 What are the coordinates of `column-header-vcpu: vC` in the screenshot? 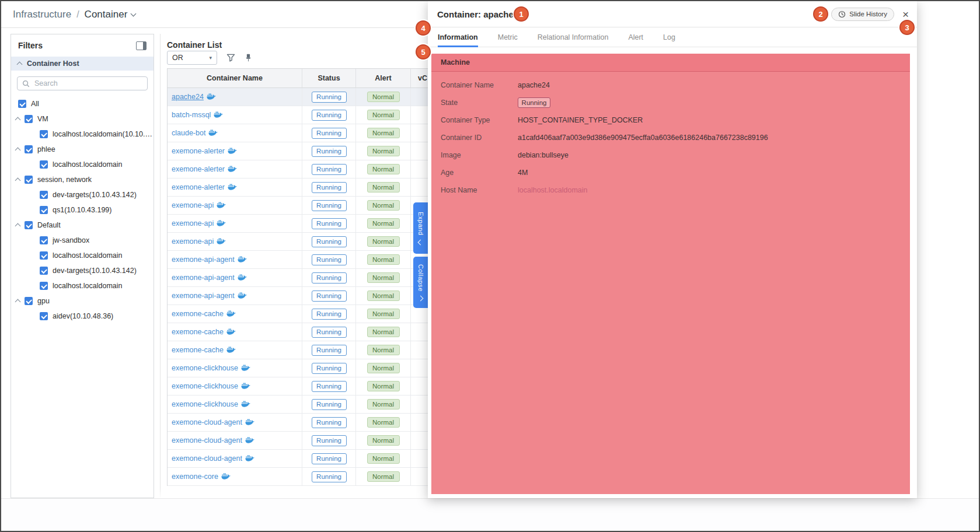 It's located at (419, 78).